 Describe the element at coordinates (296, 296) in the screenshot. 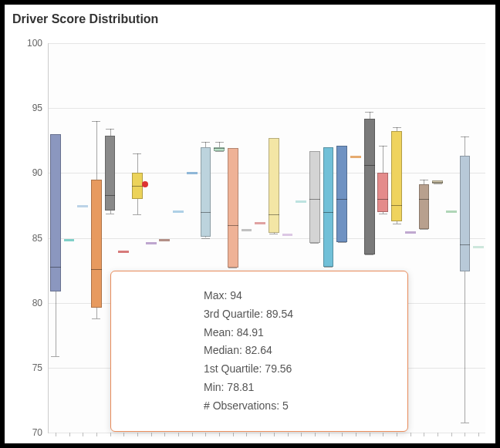

I see `tooltip-row: Max: 94` at that location.